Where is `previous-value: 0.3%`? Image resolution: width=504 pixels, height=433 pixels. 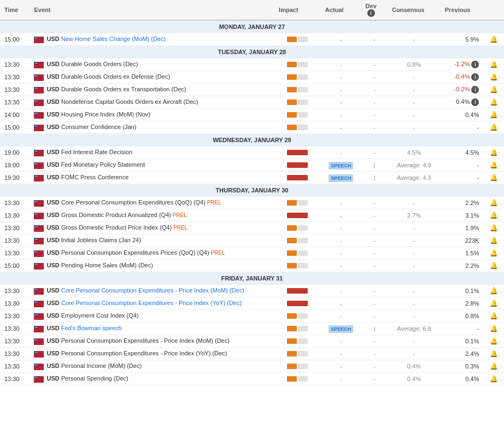 previous-value: 0.3% is located at coordinates (472, 366).